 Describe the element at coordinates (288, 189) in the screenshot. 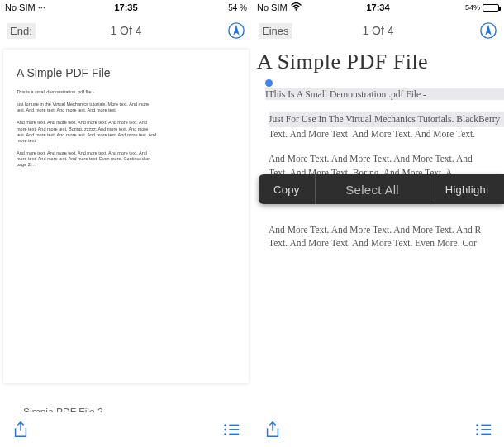

I see `menu-copy: Copy` at that location.